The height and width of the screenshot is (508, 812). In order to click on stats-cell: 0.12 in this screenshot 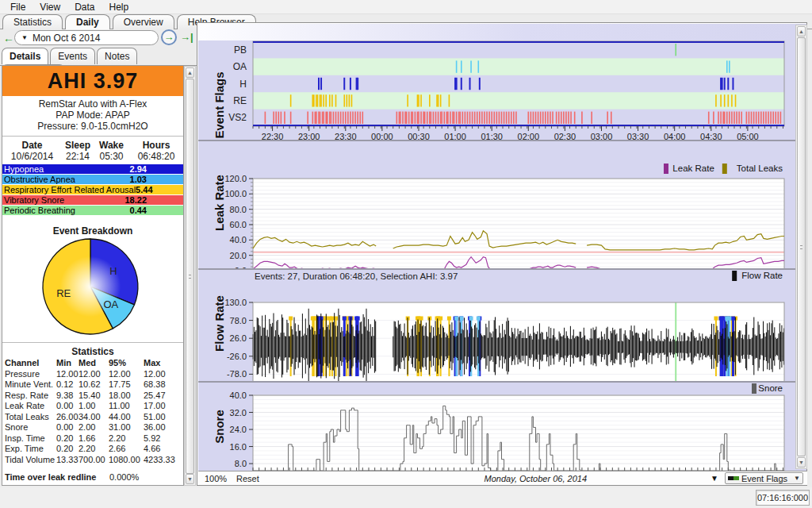, I will do `click(67, 385)`.